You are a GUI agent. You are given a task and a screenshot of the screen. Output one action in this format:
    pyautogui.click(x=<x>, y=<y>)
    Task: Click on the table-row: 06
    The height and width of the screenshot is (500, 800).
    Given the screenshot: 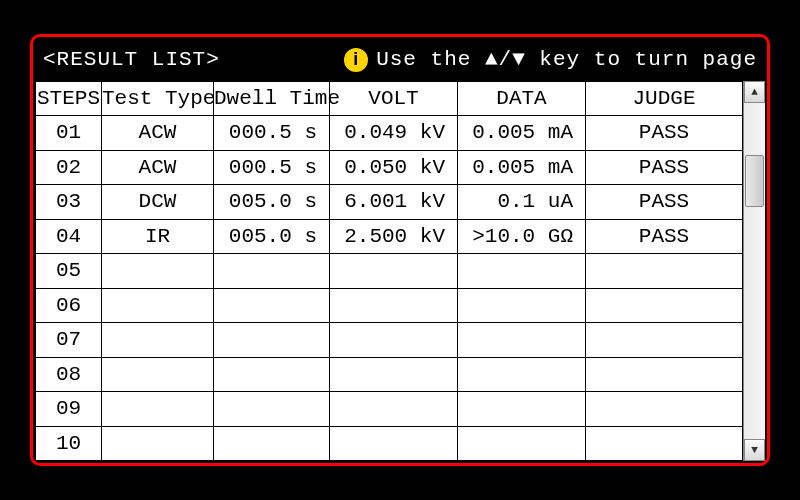 What is the action you would take?
    pyautogui.click(x=390, y=306)
    